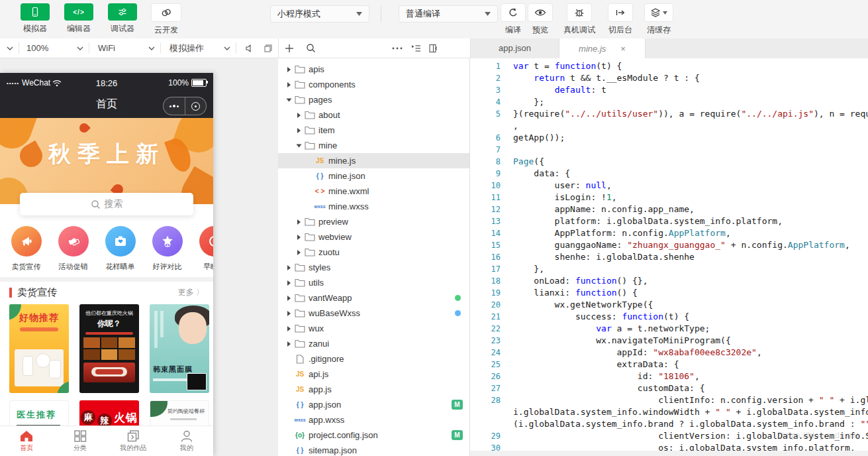  I want to click on code-line: 1var t = function(t) {, so click(669, 66).